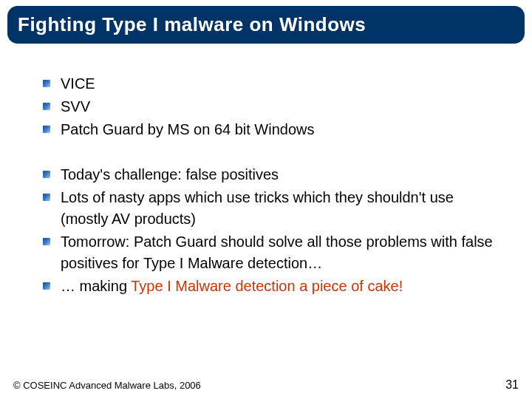 This screenshot has height=399, width=532. I want to click on bullet-text-prefix: … making, so click(96, 286).